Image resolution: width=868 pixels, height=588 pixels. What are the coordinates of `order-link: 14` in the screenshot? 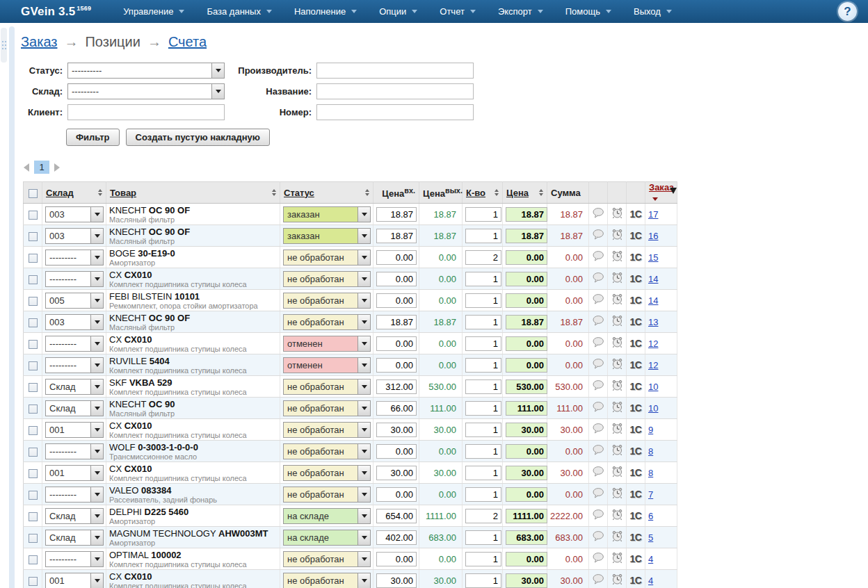 It's located at (653, 300).